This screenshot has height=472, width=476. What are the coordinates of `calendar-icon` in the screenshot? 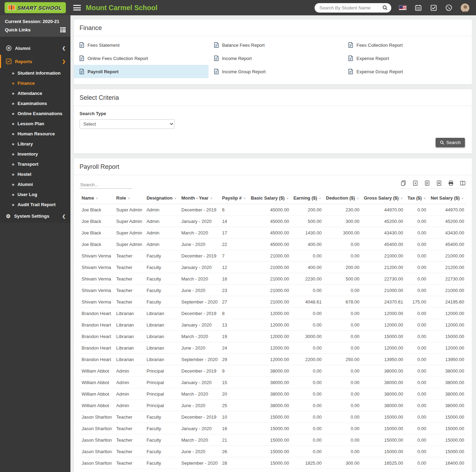 It's located at (418, 8).